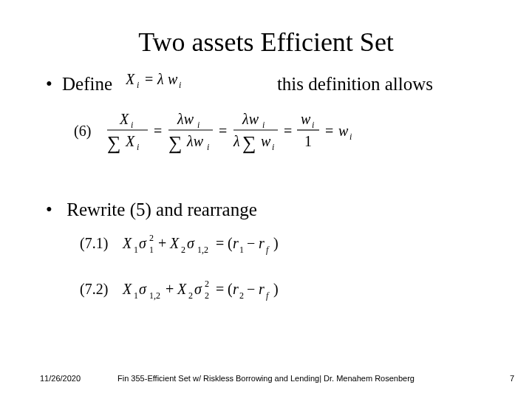 The image size is (532, 399). What do you see at coordinates (266, 378) in the screenshot?
I see `footer-center: Fin 355-Efficient Set w/ Riskless Borrow…` at bounding box center [266, 378].